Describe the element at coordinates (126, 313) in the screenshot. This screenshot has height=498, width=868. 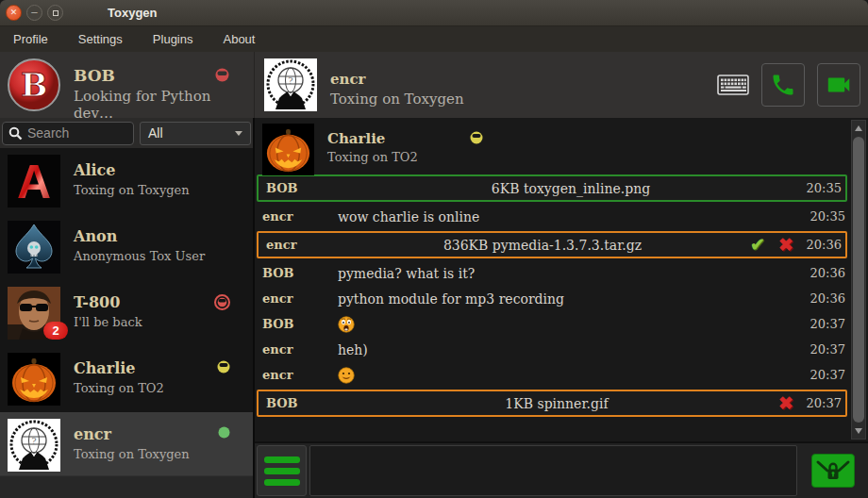
I see `contact-item-t800: T-800 I'll be back 2` at that location.